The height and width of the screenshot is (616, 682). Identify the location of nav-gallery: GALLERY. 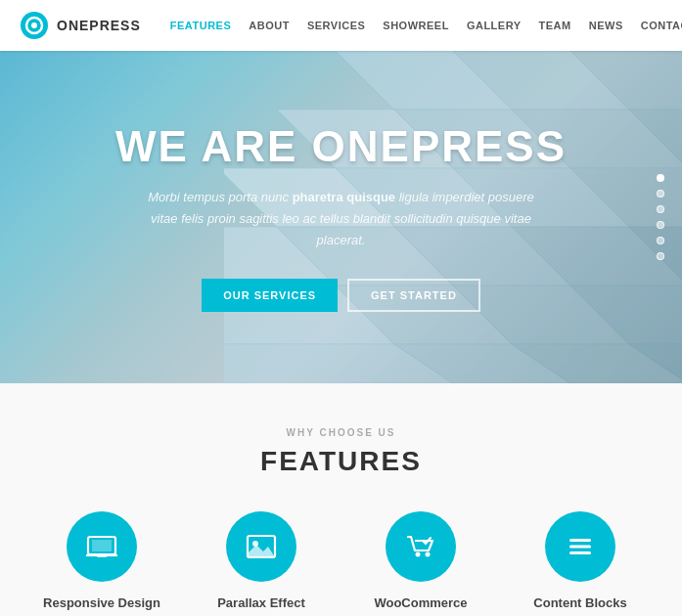
(494, 25).